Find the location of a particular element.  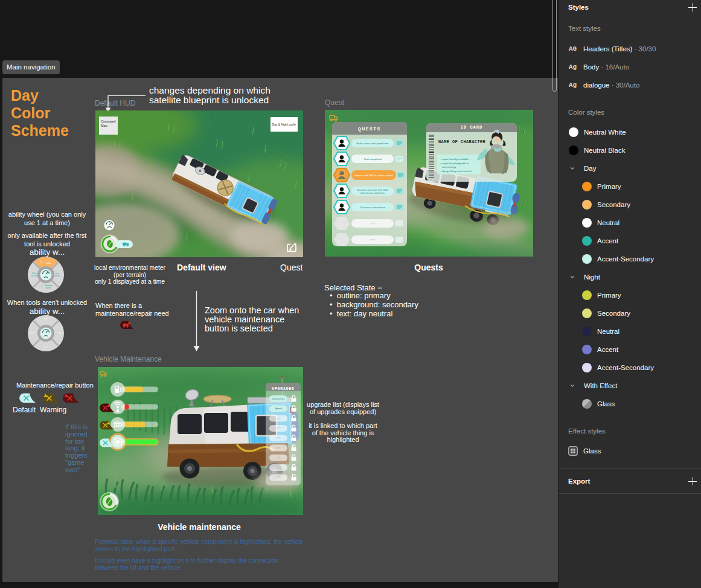

svg-text: • super knowledgeable in is located at coordinates (455, 163).